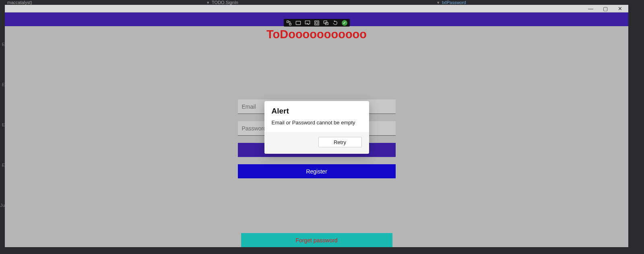 This screenshot has width=644, height=254. What do you see at coordinates (20, 2) in the screenshot?
I see `ide-tab-config: maccatalyst)` at bounding box center [20, 2].